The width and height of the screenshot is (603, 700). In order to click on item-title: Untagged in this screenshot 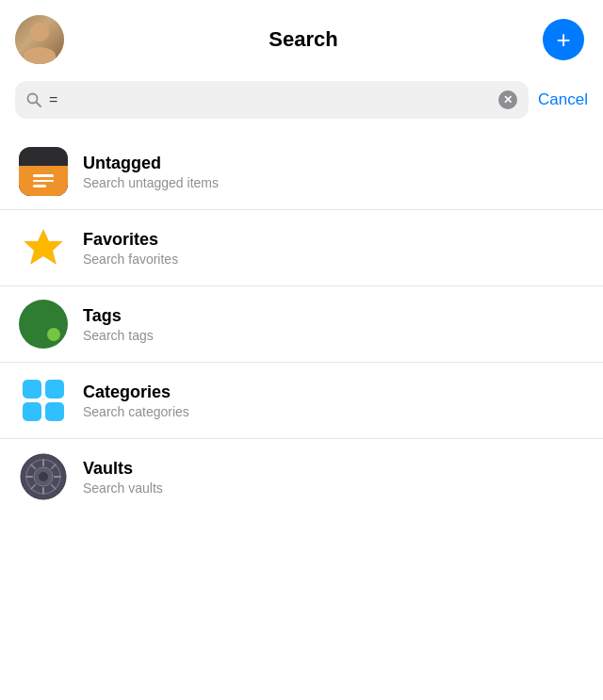, I will do `click(334, 164)`.